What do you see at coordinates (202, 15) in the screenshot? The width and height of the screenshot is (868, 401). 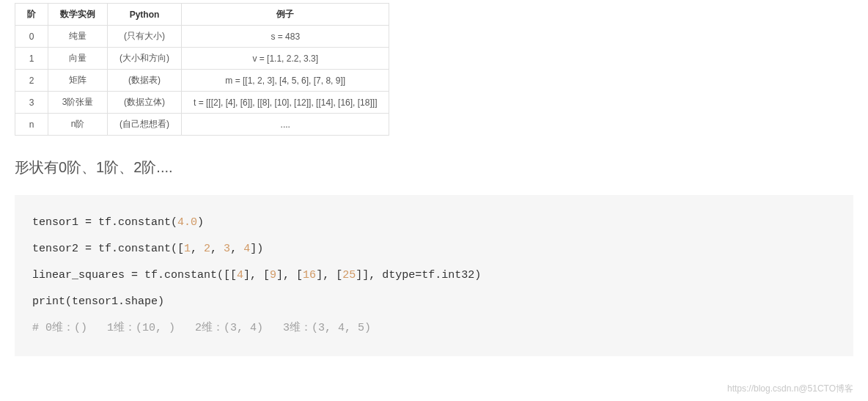 I see `table-header-row: 阶 数学实例 Python 例子` at bounding box center [202, 15].